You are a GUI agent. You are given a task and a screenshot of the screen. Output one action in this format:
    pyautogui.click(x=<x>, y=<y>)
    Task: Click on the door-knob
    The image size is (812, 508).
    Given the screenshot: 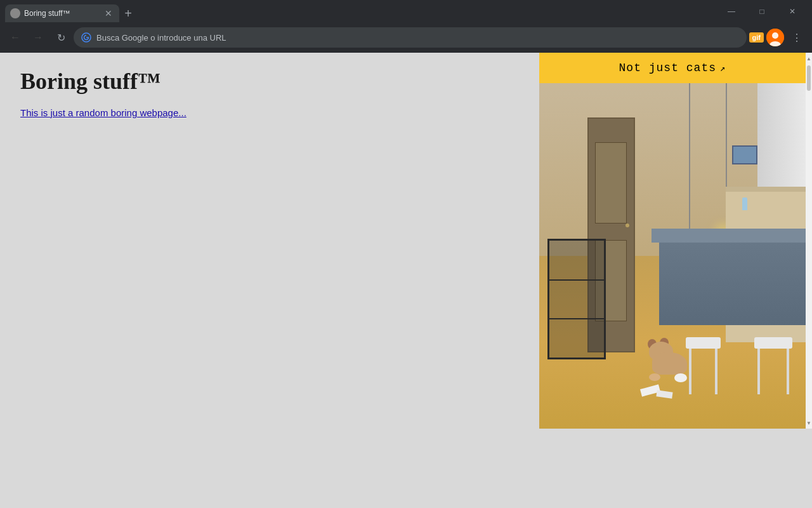 What is the action you would take?
    pyautogui.click(x=627, y=225)
    